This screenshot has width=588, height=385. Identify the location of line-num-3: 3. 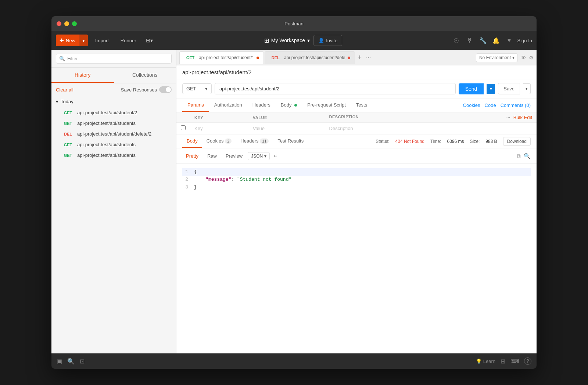
(185, 187).